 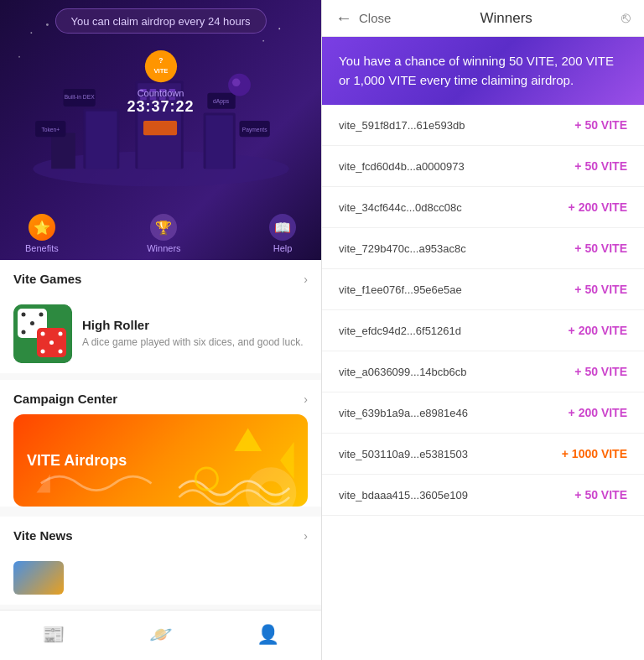 I want to click on countdown-display: Countdown 23:37:22, so click(x=160, y=102).